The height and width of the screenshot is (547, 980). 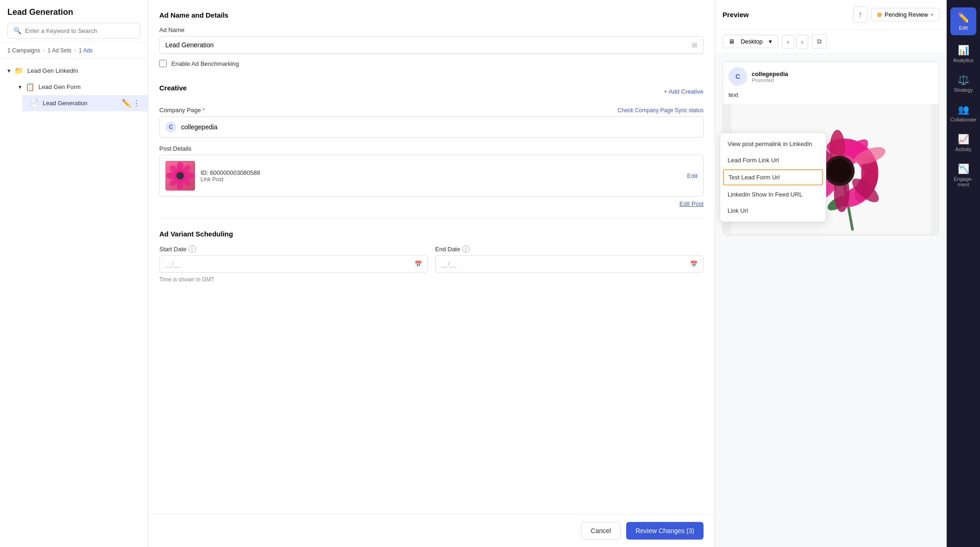 I want to click on review-button: Review Changes (3), so click(x=665, y=531).